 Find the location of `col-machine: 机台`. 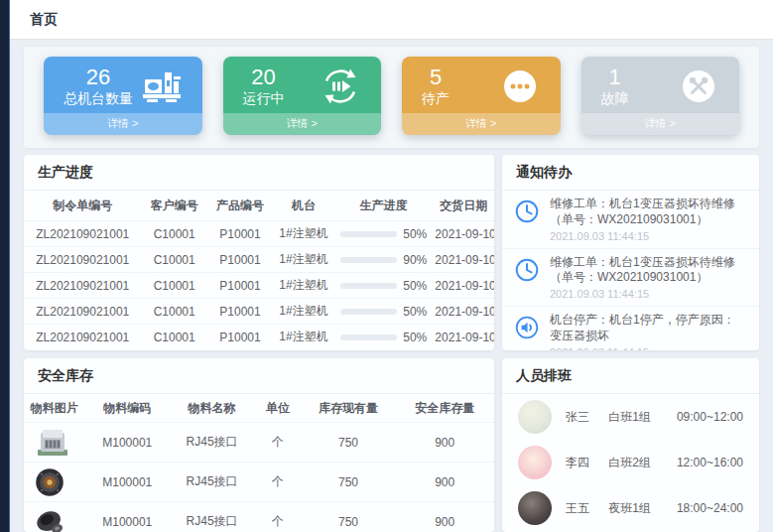

col-machine: 机台 is located at coordinates (304, 206).